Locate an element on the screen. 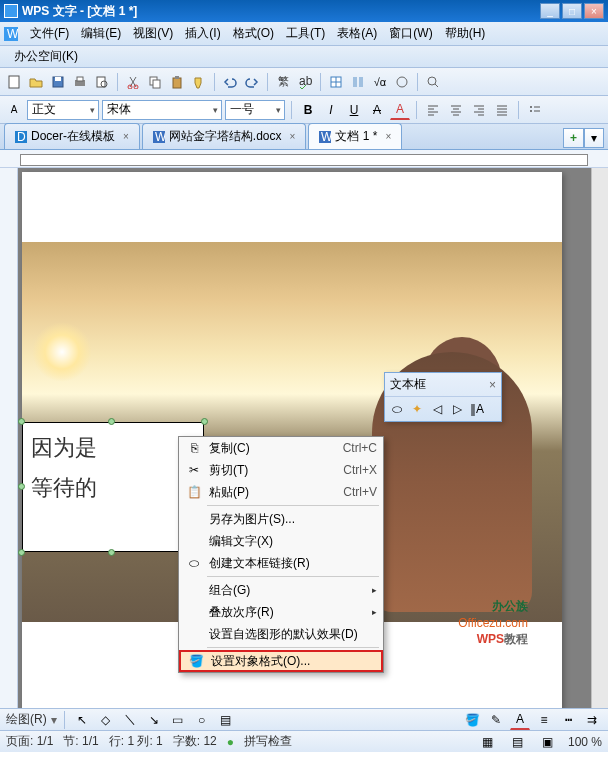  cut-button is located at coordinates (133, 82).